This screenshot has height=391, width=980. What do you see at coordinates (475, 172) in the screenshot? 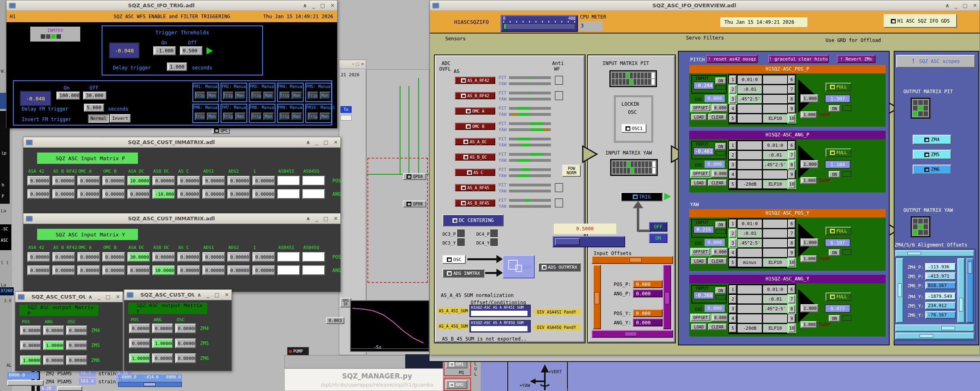
I see `sensor-button-as-c: AS C` at bounding box center [475, 172].